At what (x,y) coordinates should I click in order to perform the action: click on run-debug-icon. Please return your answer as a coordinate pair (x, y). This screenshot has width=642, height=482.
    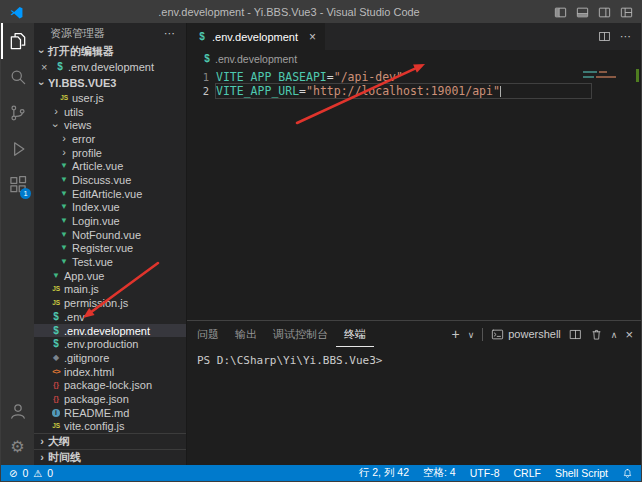
    Looking at the image, I should click on (18, 149).